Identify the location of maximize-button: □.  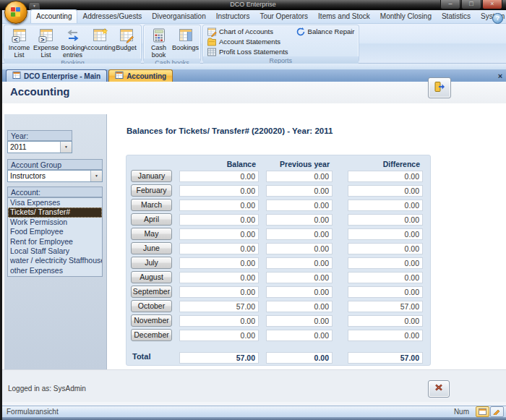
(471, 4).